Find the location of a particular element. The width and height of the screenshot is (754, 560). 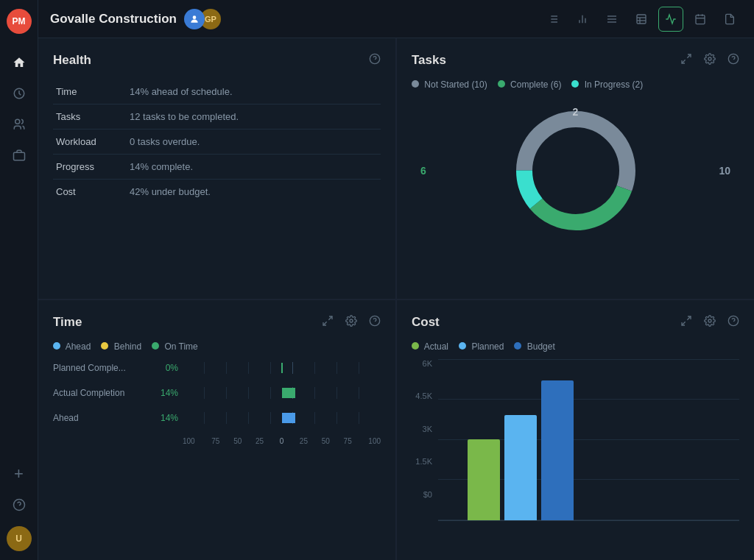

grid-icon is located at coordinates (612, 19).